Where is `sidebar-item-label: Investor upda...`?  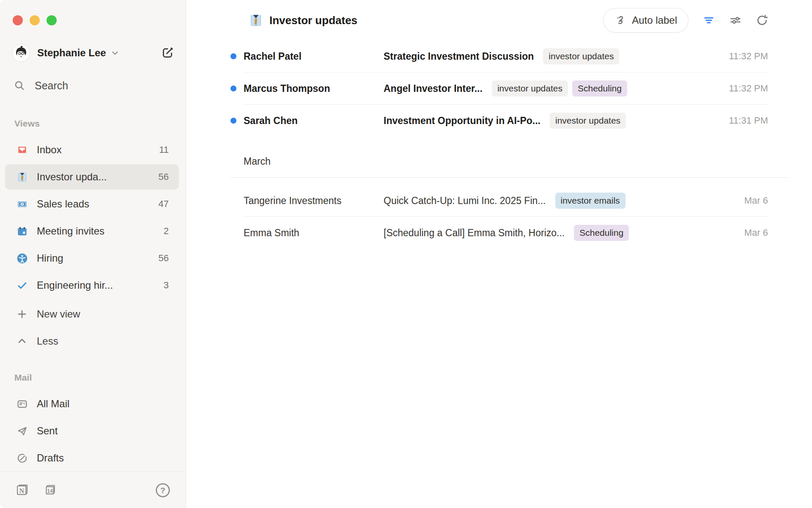 sidebar-item-label: Investor upda... is located at coordinates (72, 177).